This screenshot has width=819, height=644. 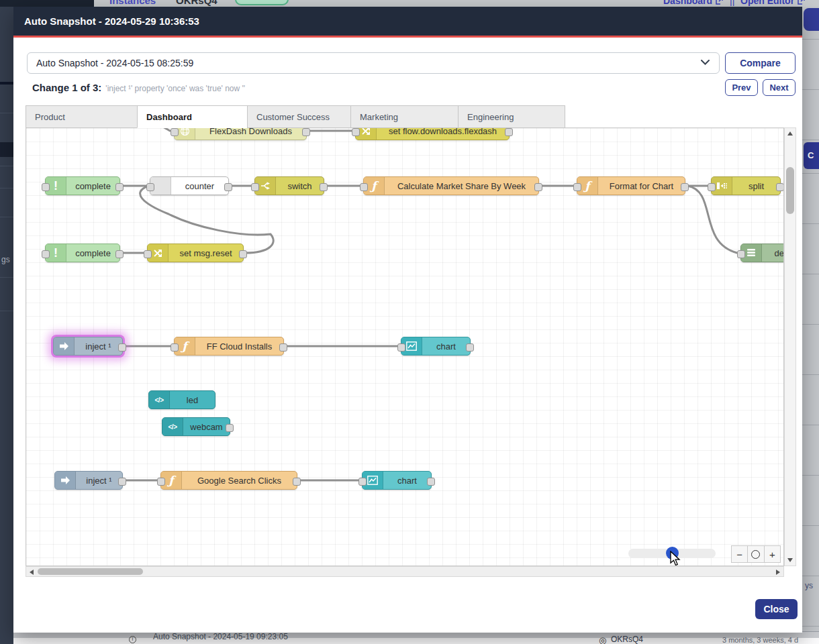 I want to click on breadcrumb-instances: Instances, so click(x=133, y=3).